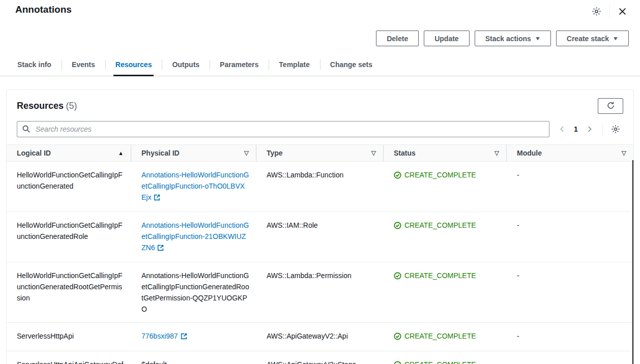 The height and width of the screenshot is (364, 640). Describe the element at coordinates (616, 129) in the screenshot. I see `table-preferences-gear-icon` at that location.